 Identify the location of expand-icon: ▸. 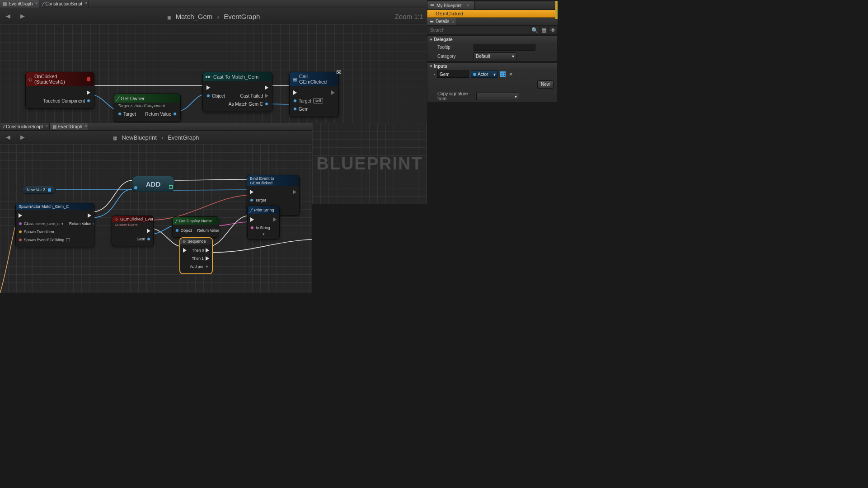
(435, 74).